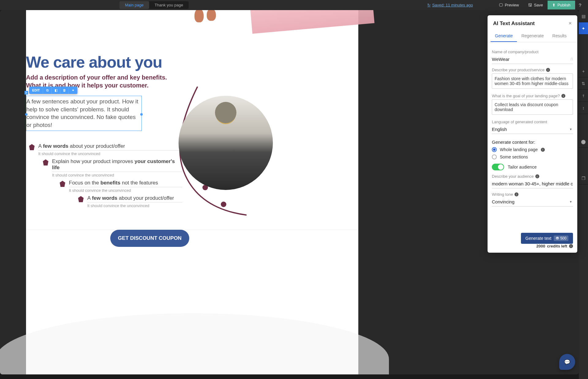 This screenshot has height=379, width=588. Describe the element at coordinates (532, 157) in the screenshot. I see `radio-some-sections: Some sections` at that location.